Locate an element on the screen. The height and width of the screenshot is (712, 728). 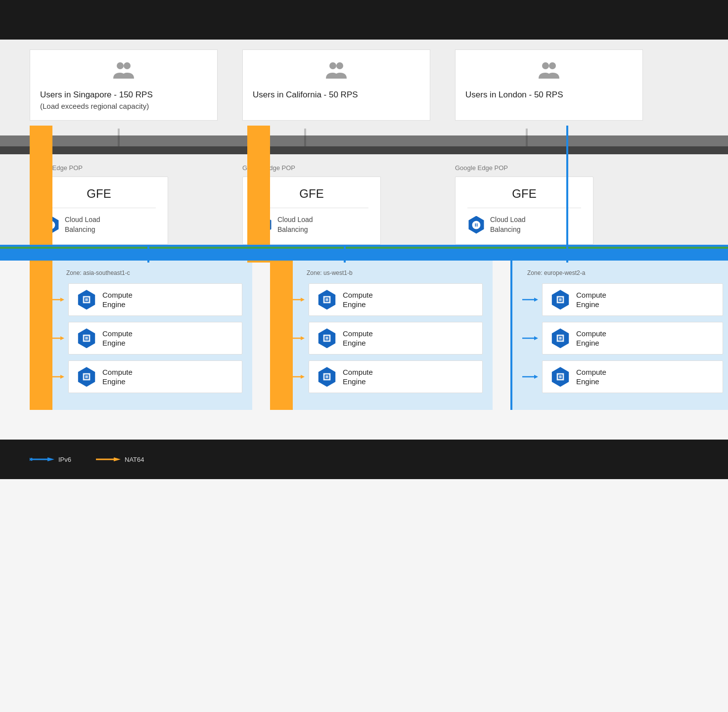
legend-blue: IPv6 is located at coordinates (50, 459).